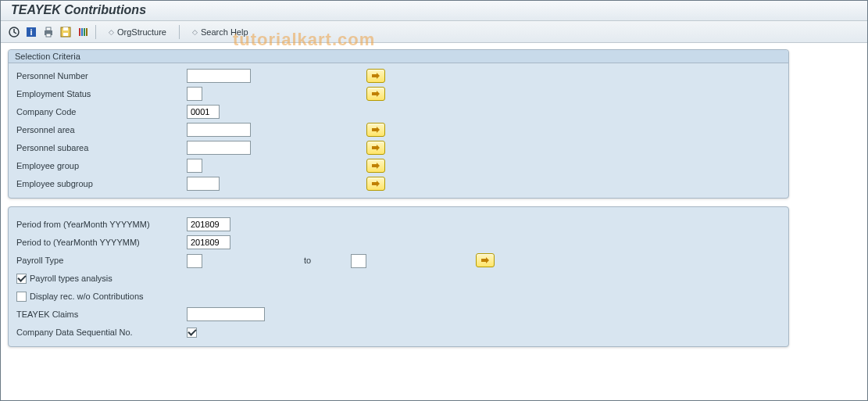 This screenshot has height=401, width=868. What do you see at coordinates (87, 296) in the screenshot?
I see `label-display-rec: Display rec. w/o Contributions` at bounding box center [87, 296].